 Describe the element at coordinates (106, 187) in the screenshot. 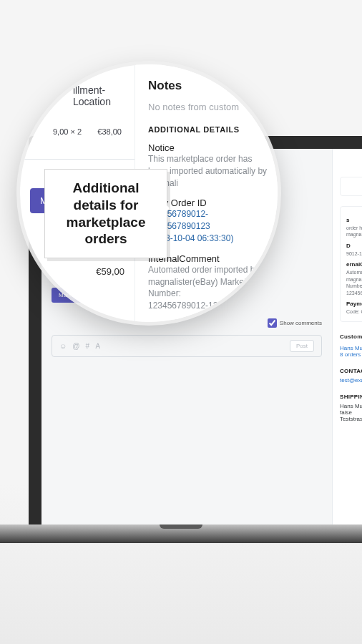

I see `callout-line1: Additional` at that location.